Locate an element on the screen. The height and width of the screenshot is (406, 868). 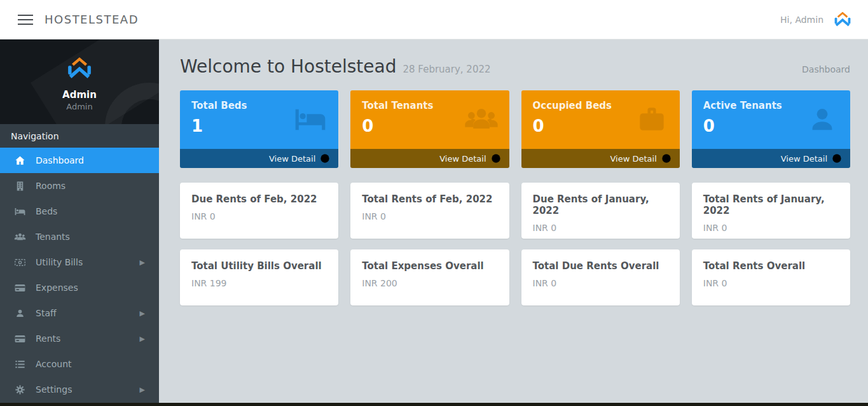
profile-name: Admin is located at coordinates (79, 95).